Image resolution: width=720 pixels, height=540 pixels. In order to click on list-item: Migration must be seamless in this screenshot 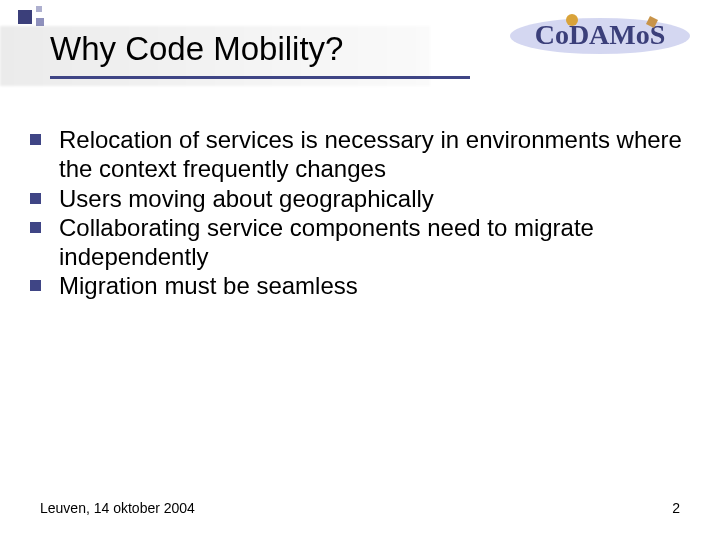, I will do `click(360, 286)`.